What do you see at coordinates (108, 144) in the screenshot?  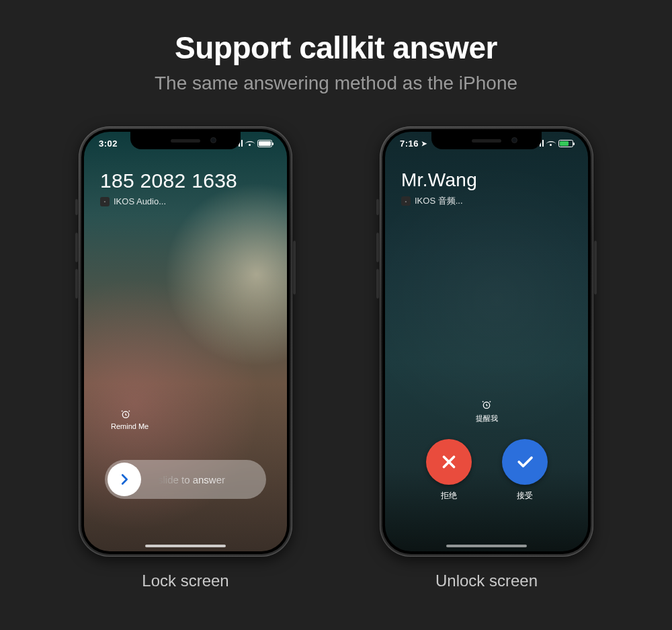 I see `status-time: 3:02` at bounding box center [108, 144].